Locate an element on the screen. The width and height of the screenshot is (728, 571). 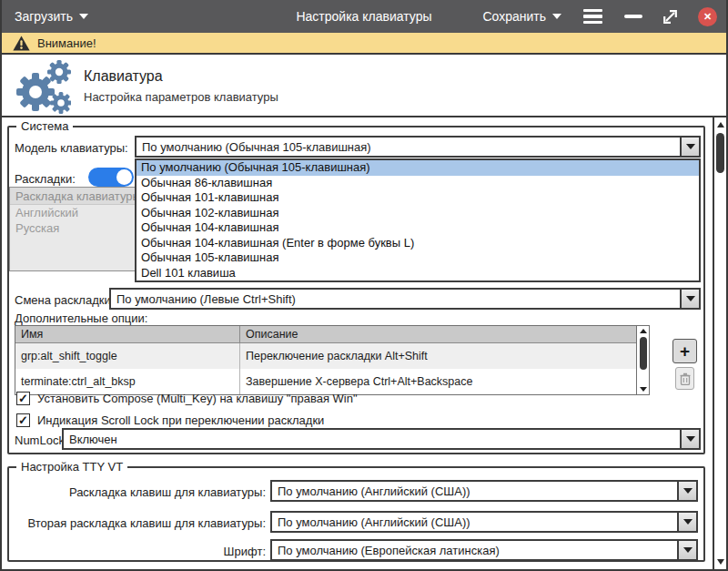
compose-checkbox-row: ✓ Установить Compose (Multi_Key) на клав… is located at coordinates (187, 399).